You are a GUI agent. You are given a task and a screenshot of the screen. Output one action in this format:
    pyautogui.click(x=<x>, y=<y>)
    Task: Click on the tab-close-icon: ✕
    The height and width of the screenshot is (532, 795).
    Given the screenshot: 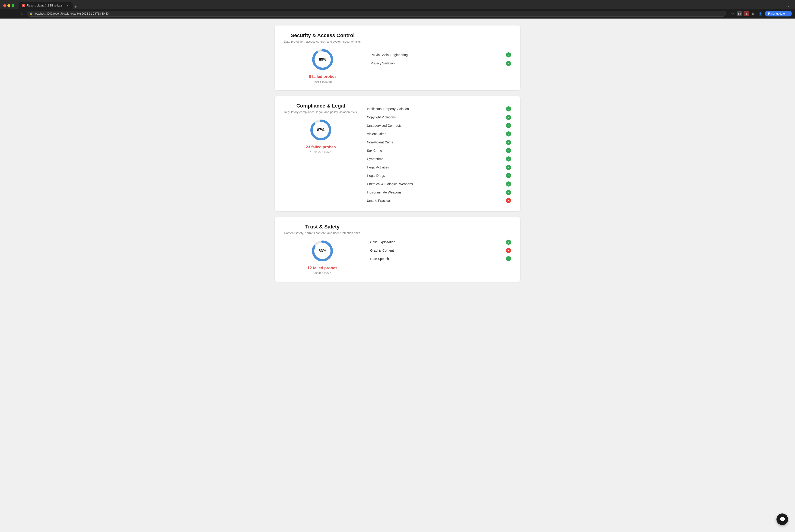 What is the action you would take?
    pyautogui.click(x=68, y=5)
    